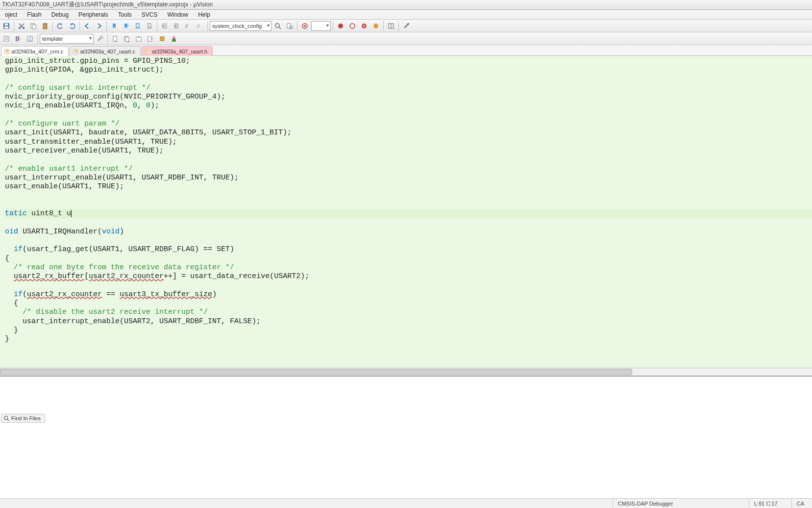  Describe the element at coordinates (406, 15) in the screenshot. I see `menu-bar: oject Flash Debug Peripherals Tools SVCS…` at that location.